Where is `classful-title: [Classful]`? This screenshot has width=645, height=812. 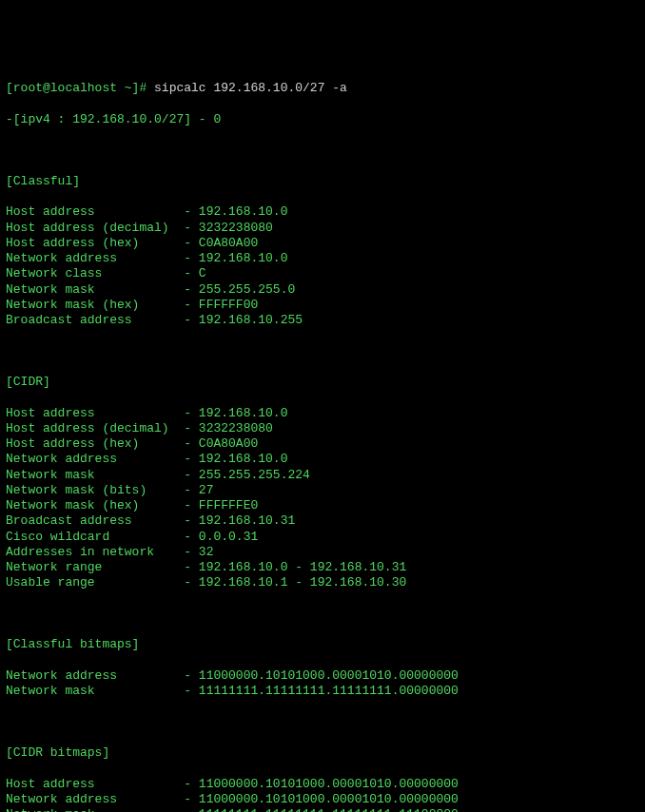 classful-title: [Classful] is located at coordinates (322, 182).